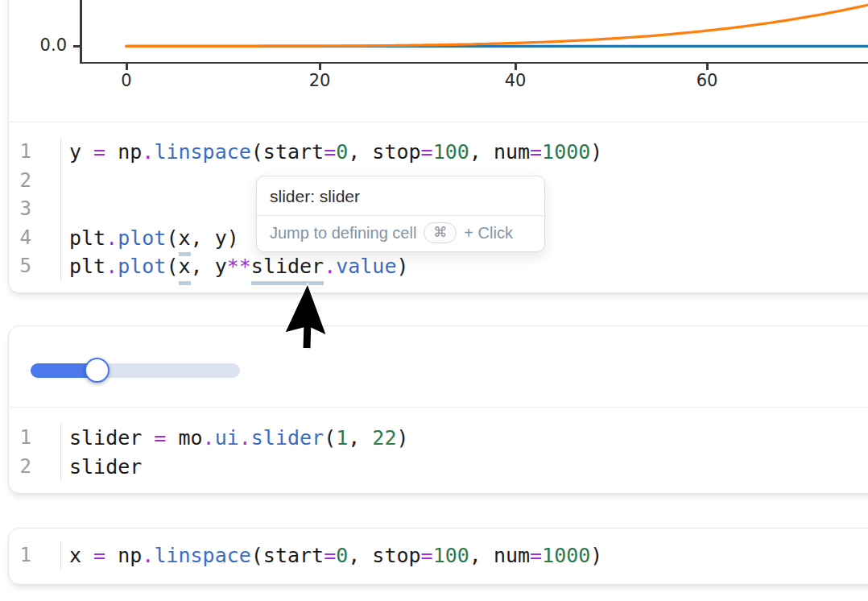 This screenshot has width=868, height=601. I want to click on code-editor: 1slider = mo.ui.slider(1, 18)2slider, so click(438, 450).